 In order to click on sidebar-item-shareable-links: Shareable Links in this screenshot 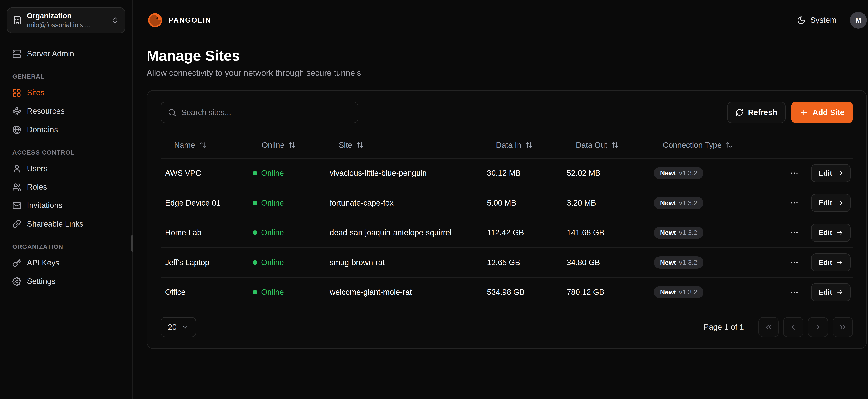, I will do `click(66, 224)`.